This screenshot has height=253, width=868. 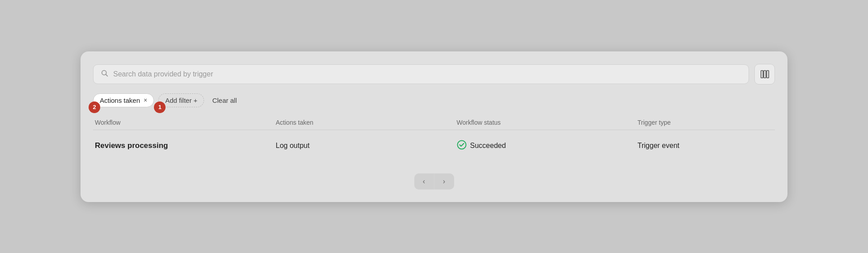 I want to click on search-row: Search data provided by trigger, so click(x=434, y=74).